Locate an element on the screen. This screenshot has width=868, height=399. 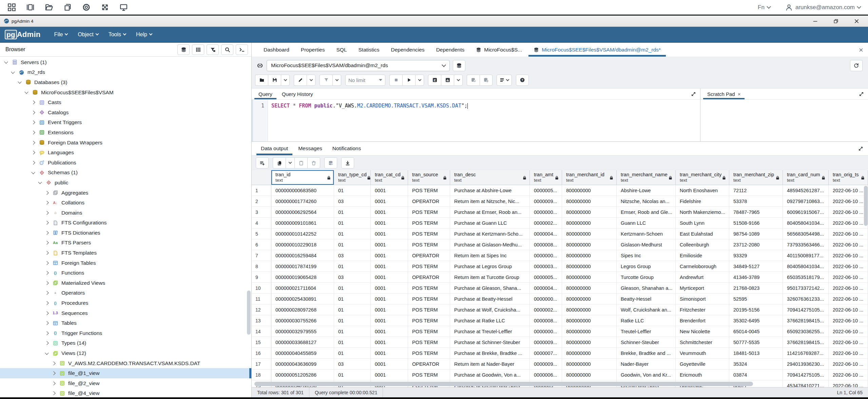
grid-cell: 000000010229018 is located at coordinates (303, 245).